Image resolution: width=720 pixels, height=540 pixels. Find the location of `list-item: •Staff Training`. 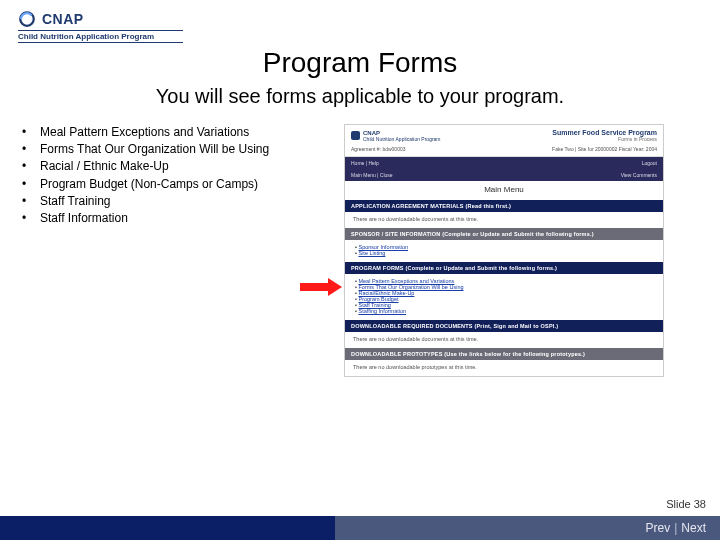

list-item: •Staff Training is located at coordinates (177, 201).